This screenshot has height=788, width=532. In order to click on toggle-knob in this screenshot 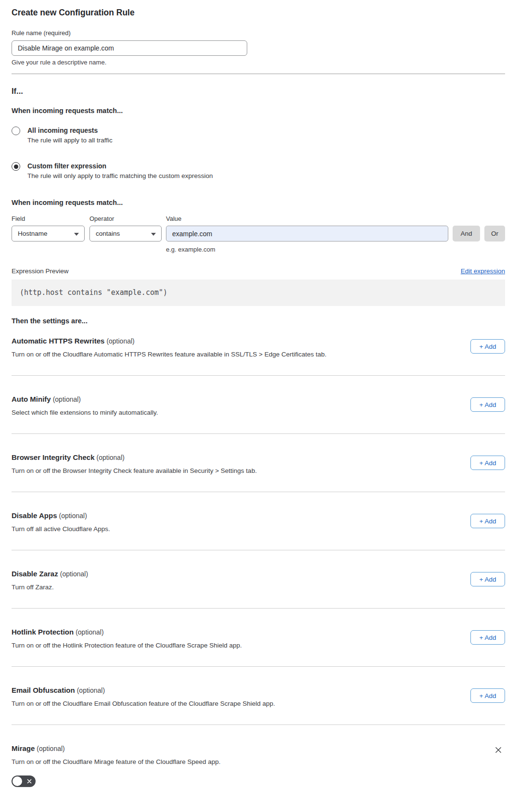, I will do `click(17, 781)`.